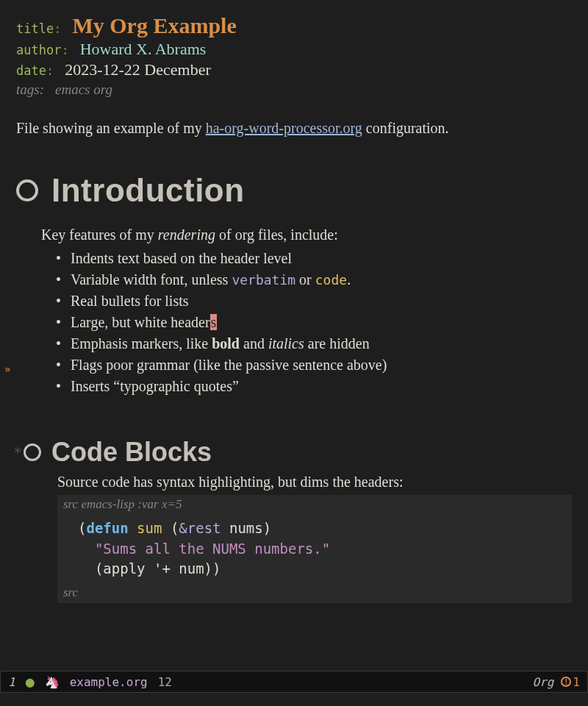 The image size is (588, 706). I want to click on modeline-line-number: 12, so click(165, 682).